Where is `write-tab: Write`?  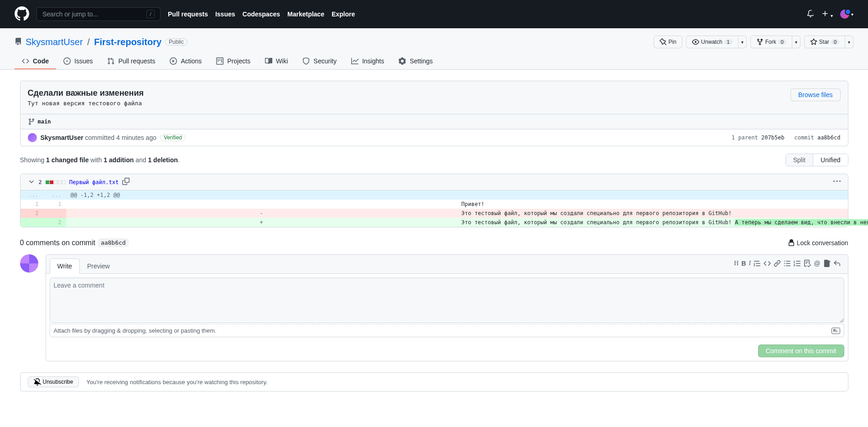 write-tab: Write is located at coordinates (65, 266).